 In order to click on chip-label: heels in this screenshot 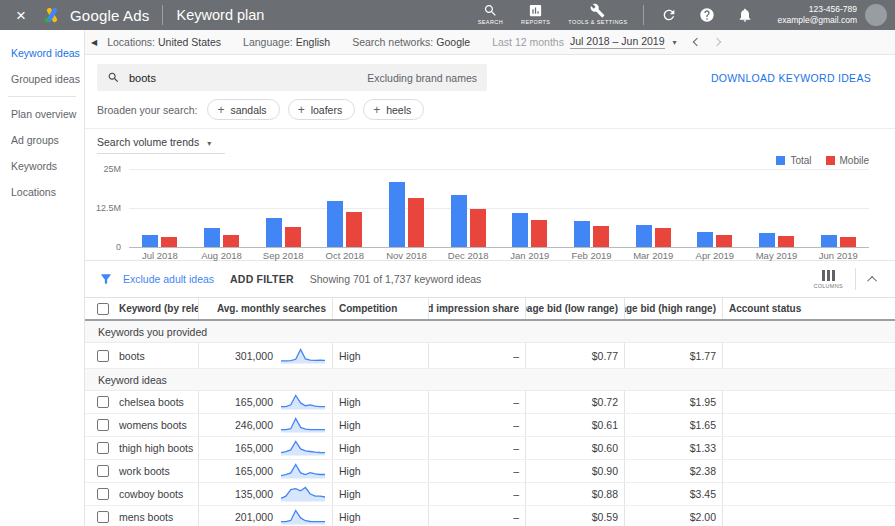, I will do `click(398, 110)`.